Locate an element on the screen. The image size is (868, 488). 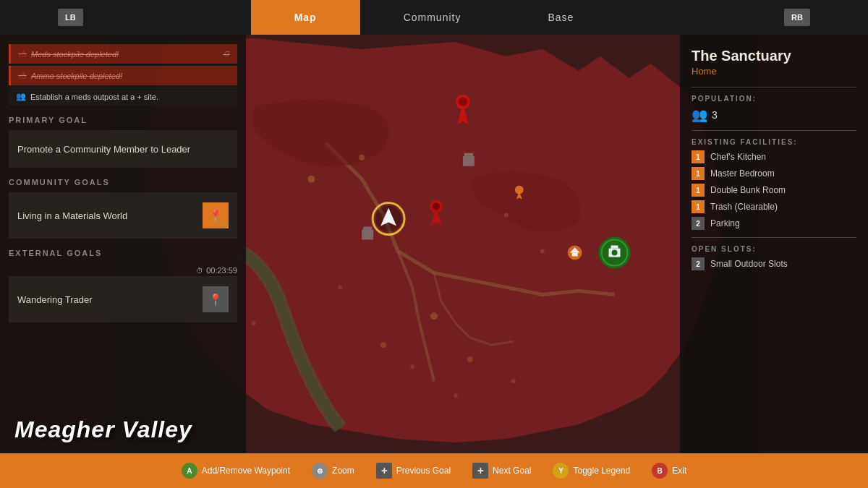
external-goal-pin-button: 📍 is located at coordinates (216, 299).